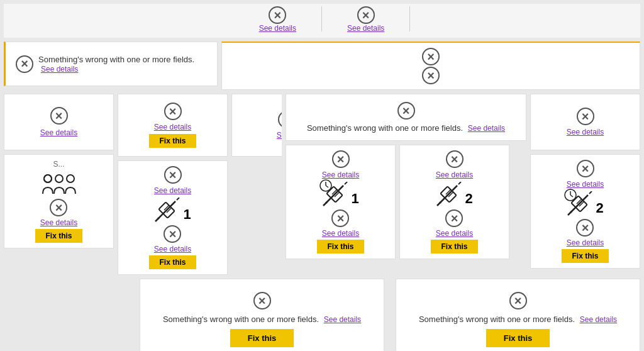 The height and width of the screenshot is (351, 644). I want to click on top-bar-item-1: See details, so click(278, 20).